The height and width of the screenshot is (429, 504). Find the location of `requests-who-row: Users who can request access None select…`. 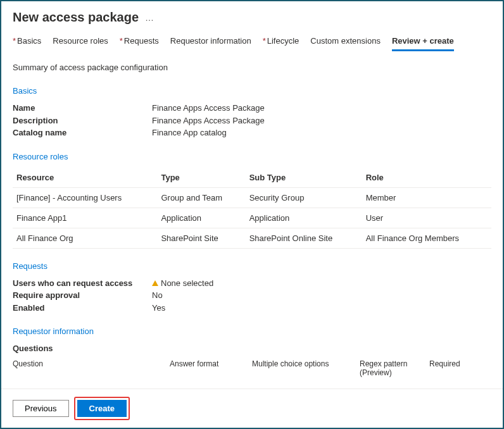

requests-who-row: Users who can request access None select… is located at coordinates (252, 283).